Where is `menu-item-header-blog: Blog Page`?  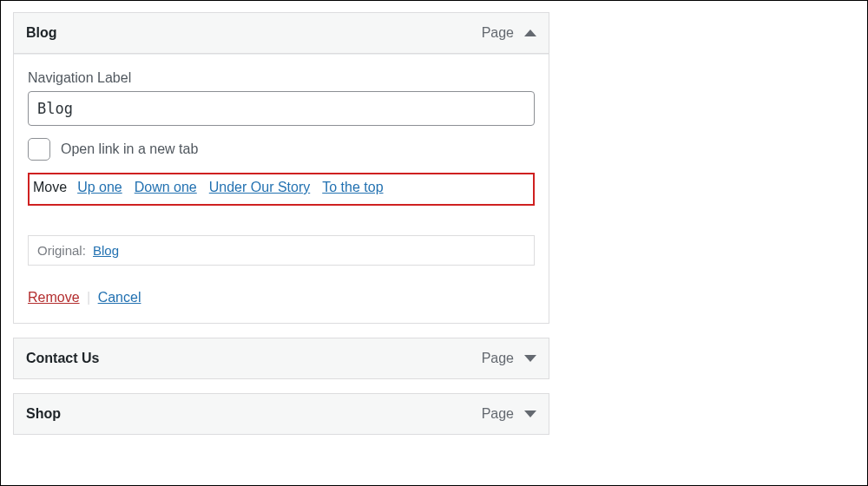
menu-item-header-blog: Blog Page is located at coordinates (281, 33).